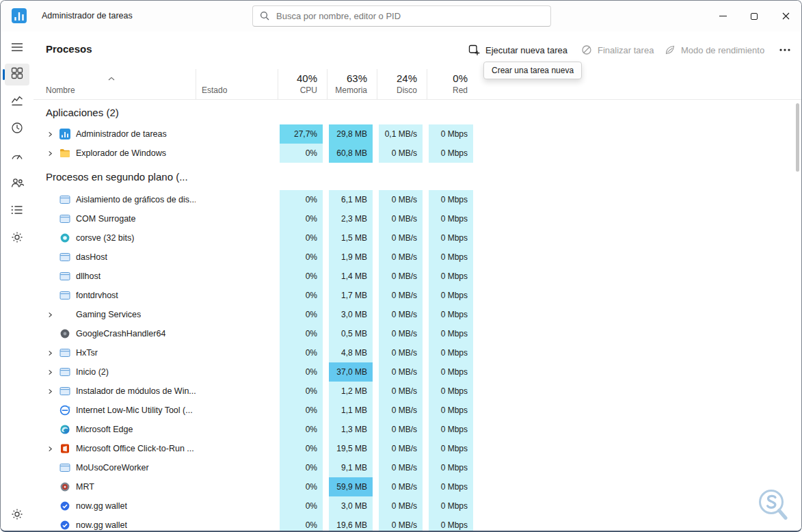 The width and height of the screenshot is (802, 532). I want to click on process-row: Gaming Services0%3,0 MB0 MB/s0 Mbps, so click(421, 315).